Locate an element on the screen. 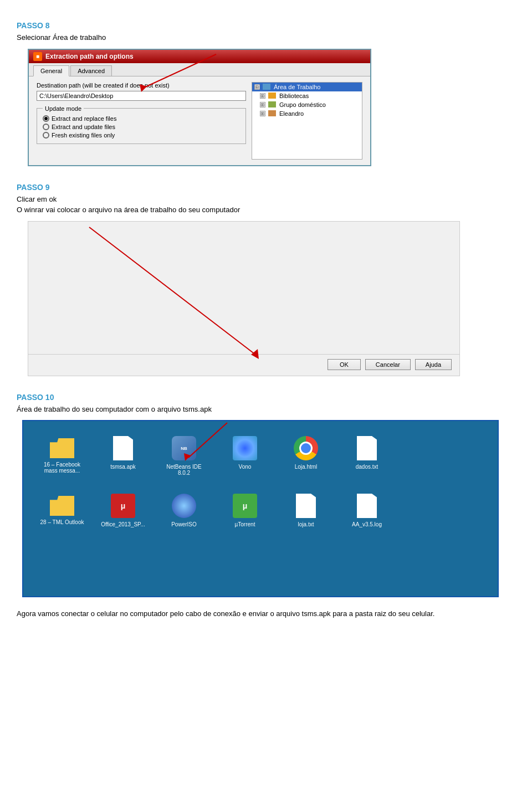  titlebar-icon: ■ is located at coordinates (38, 57).